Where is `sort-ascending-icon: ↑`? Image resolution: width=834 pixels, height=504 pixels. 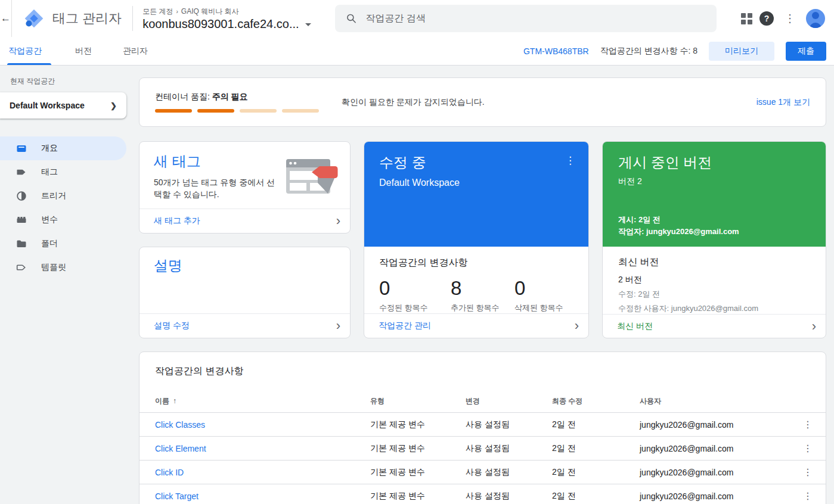 sort-ascending-icon: ↑ is located at coordinates (175, 401).